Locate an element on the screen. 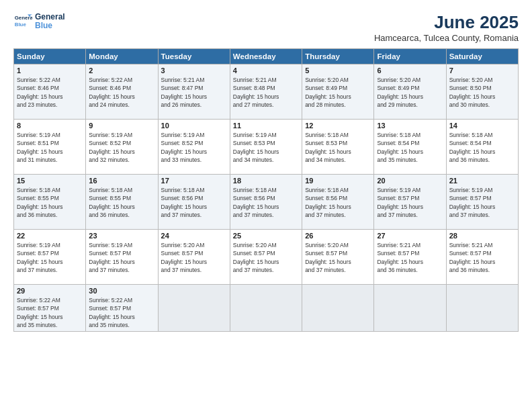  calendar-cell: 6Sunrise: 5:20 AM Sunset: 8:49 PM Daylig… is located at coordinates (410, 92).